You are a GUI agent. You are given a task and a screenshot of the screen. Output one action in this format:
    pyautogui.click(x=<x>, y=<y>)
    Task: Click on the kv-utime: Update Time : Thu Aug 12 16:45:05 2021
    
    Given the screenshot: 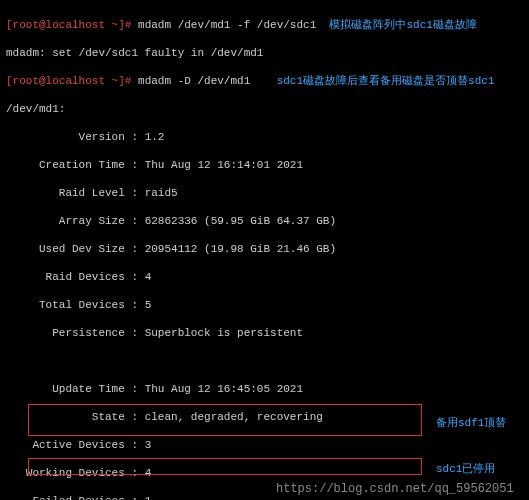 What is the action you would take?
    pyautogui.click(x=264, y=389)
    